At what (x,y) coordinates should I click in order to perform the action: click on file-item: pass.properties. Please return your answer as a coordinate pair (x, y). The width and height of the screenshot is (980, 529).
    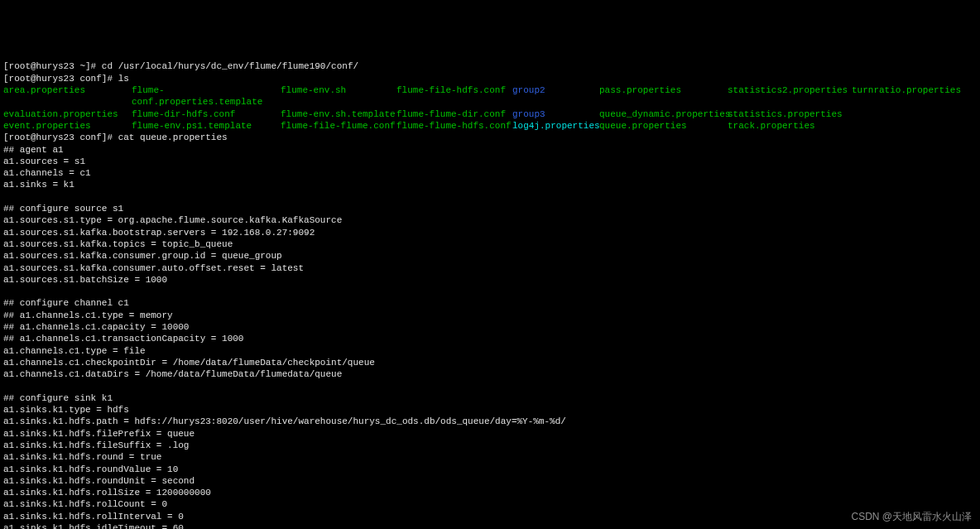
    Looking at the image, I should click on (664, 96).